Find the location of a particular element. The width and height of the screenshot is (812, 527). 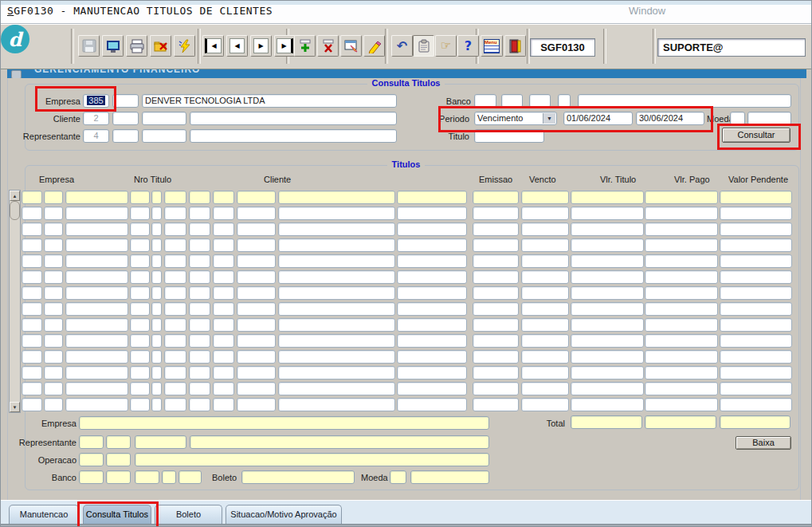

periodo-fim-input: 30/06/2024 is located at coordinates (670, 118).